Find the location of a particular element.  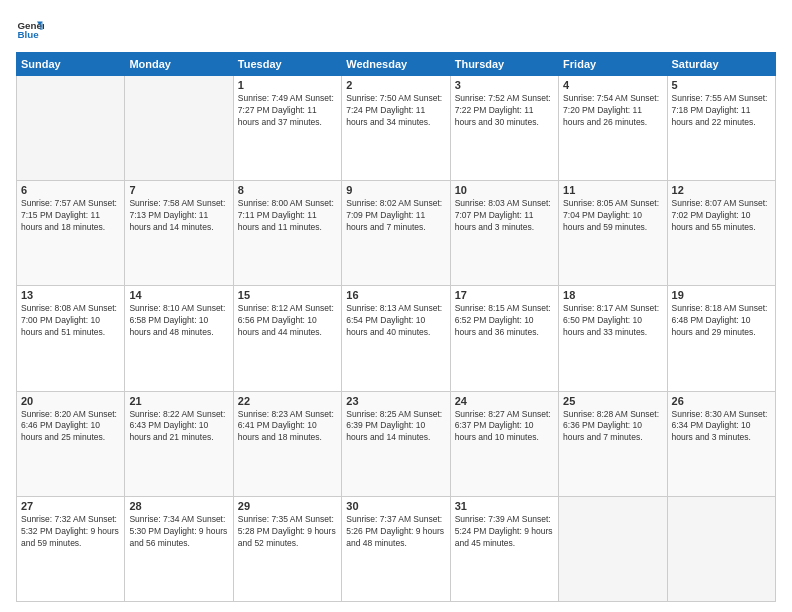

day-info: Sunrise: 8:17 AM Sunset: 6:50 PM Dayligh… is located at coordinates (612, 321).